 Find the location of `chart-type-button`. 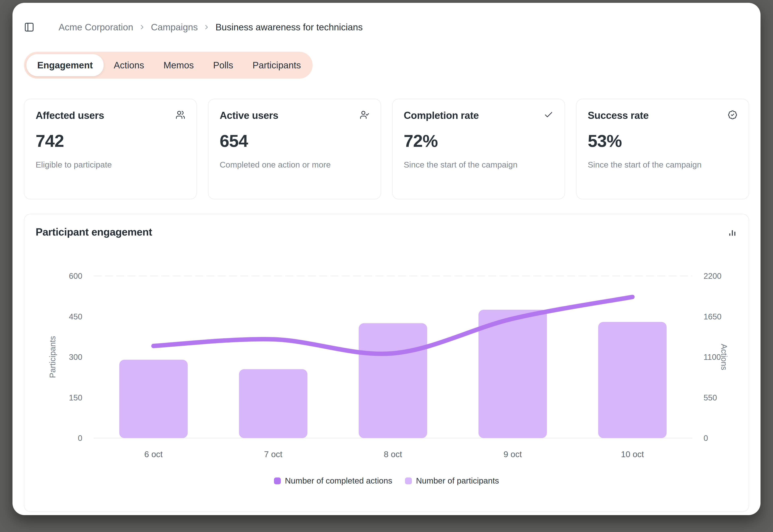

chart-type-button is located at coordinates (732, 232).